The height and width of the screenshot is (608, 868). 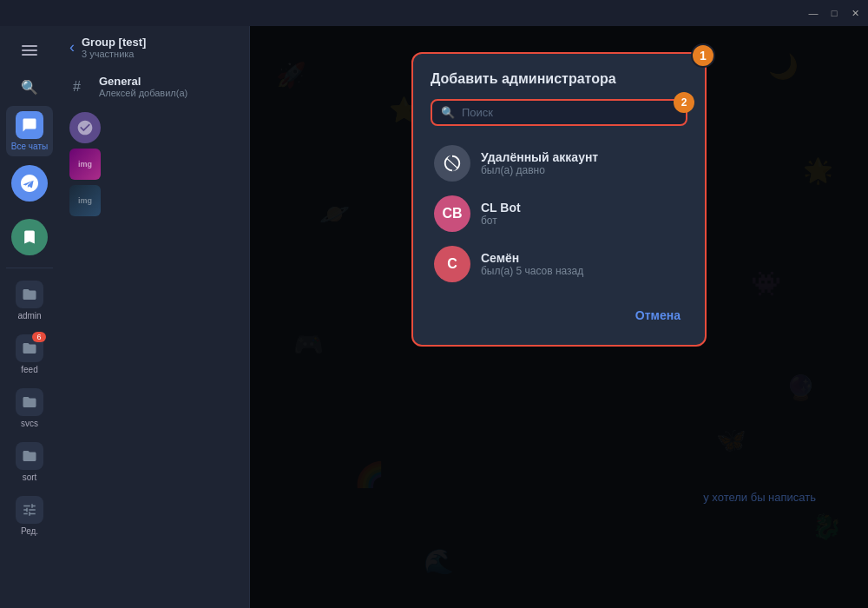 I want to click on window-controls: — □ ✕, so click(x=834, y=13).